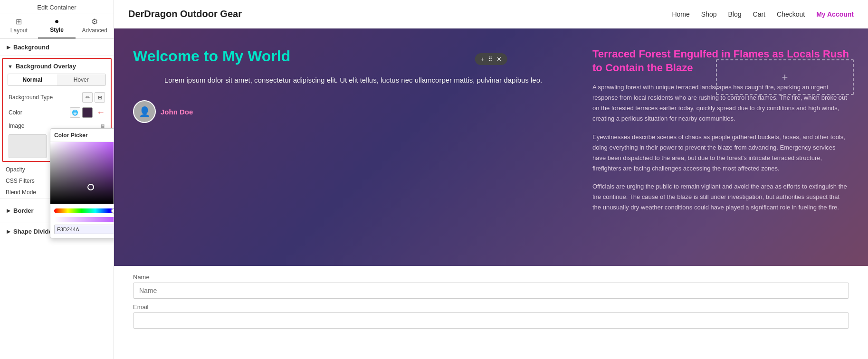 The height and width of the screenshot is (359, 868). What do you see at coordinates (32, 80) in the screenshot?
I see `tab-normal: Normal` at bounding box center [32, 80].